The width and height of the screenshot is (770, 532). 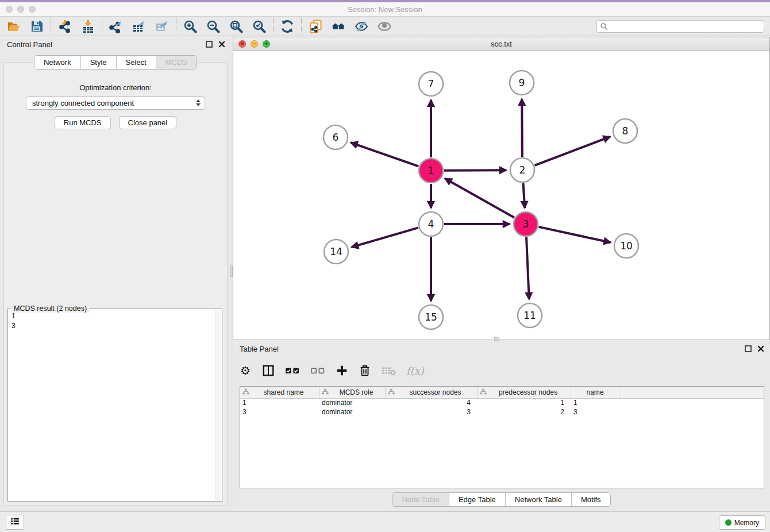 What do you see at coordinates (268, 371) in the screenshot?
I see `split-pane-icon` at bounding box center [268, 371].